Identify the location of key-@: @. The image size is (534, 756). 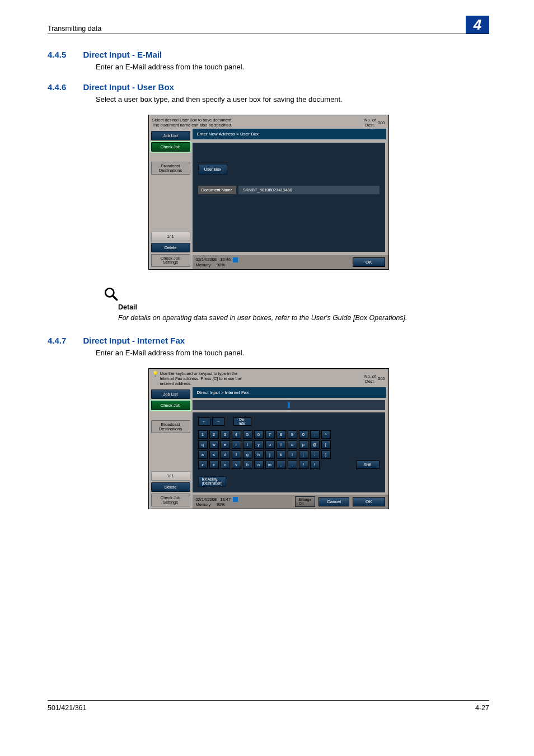
(315, 444).